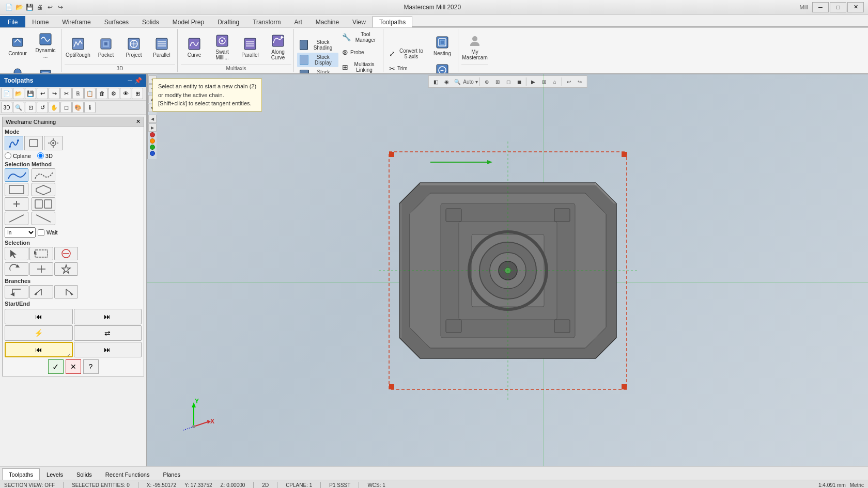  I want to click on tp-cut-button: ✂, so click(66, 93).